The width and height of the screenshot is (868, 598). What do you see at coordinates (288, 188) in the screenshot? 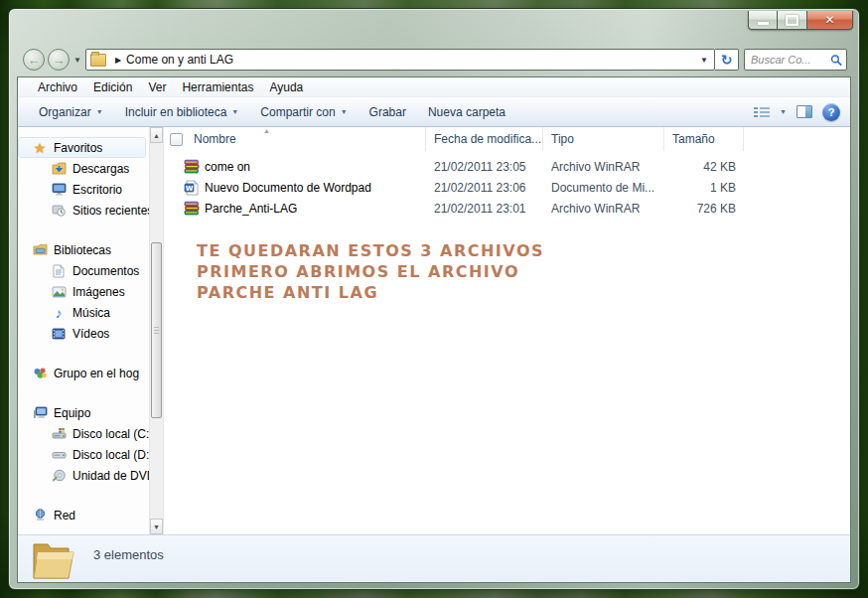
I see `file-name: Nuevo Documento de Wordpad` at bounding box center [288, 188].